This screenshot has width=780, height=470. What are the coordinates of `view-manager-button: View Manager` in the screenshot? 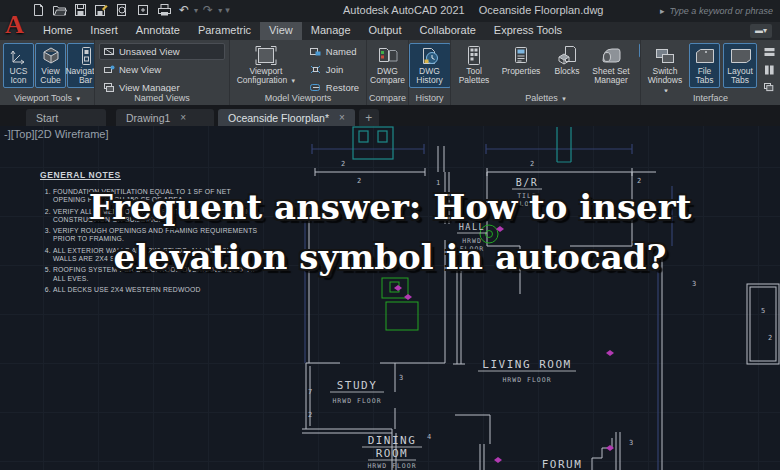 It's located at (162, 86).